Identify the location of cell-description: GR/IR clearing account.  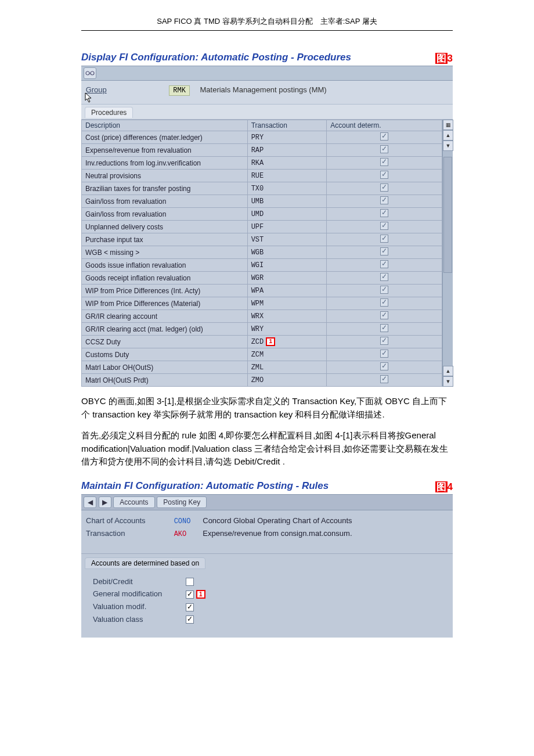
(165, 316).